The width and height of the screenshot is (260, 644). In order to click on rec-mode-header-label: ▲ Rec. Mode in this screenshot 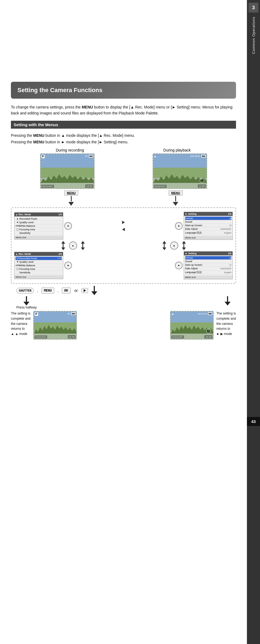, I will do `click(23, 214)`.